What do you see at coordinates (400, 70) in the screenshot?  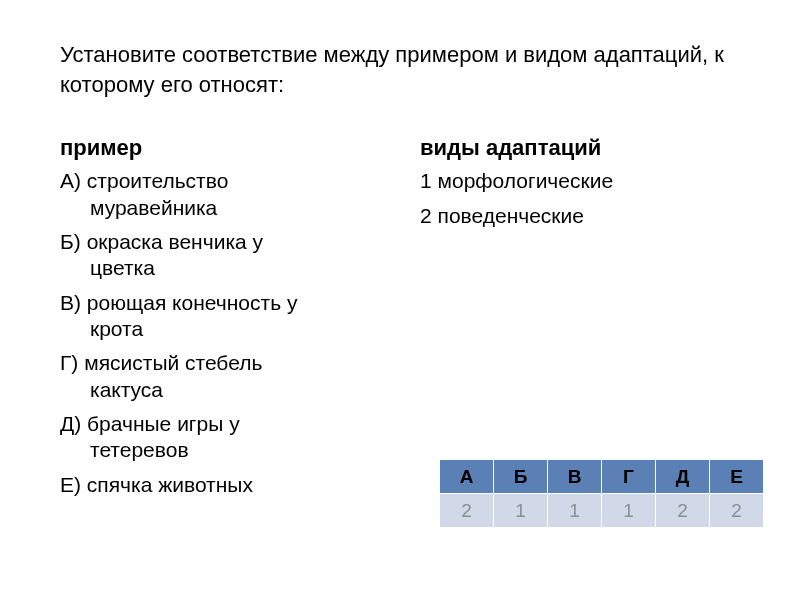 I see `instruction-text: Установите соответствие между примером и…` at bounding box center [400, 70].